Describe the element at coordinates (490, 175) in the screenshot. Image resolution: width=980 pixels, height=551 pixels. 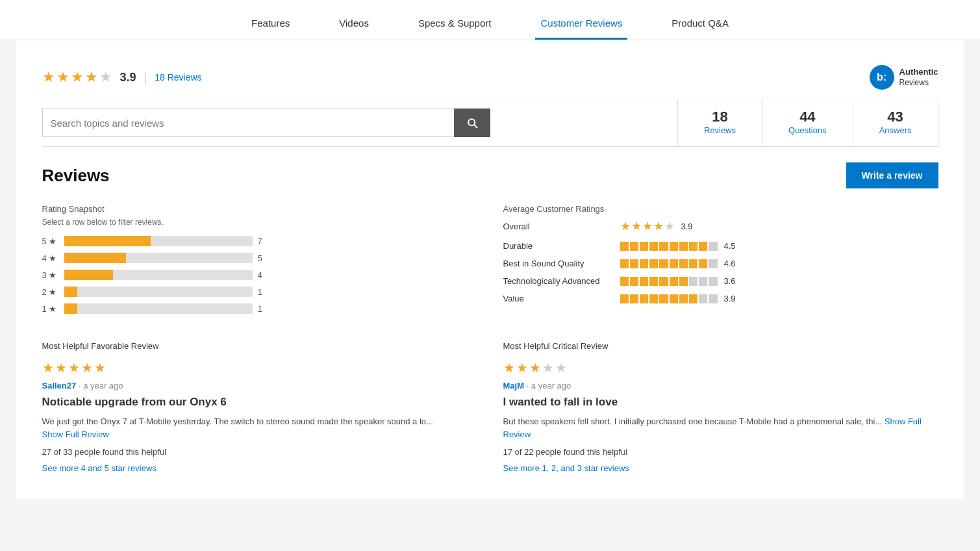
I see `reviews-header: Reviews Write a review` at that location.